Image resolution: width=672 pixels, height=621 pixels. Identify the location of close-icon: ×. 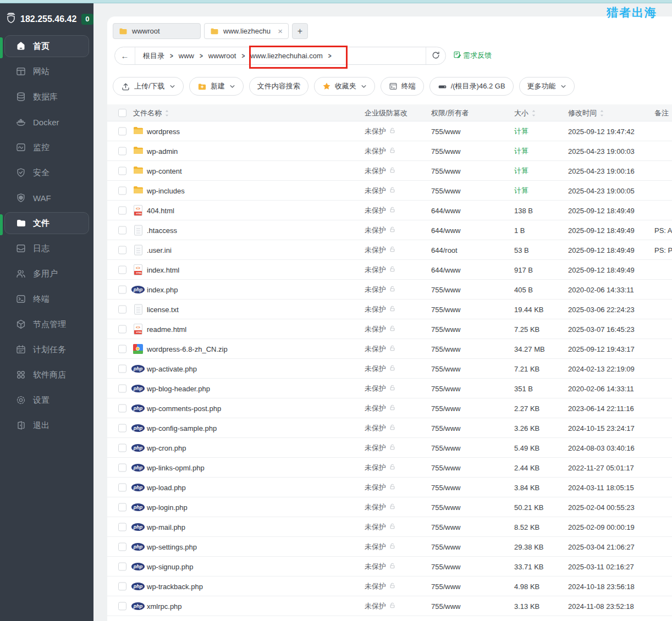
(278, 31).